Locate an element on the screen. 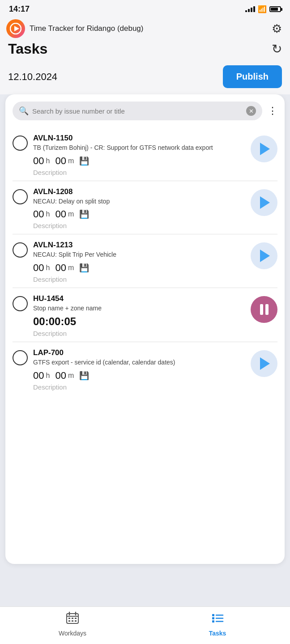 The height and width of the screenshot is (644, 290). status-time: 14:17 is located at coordinates (19, 9).